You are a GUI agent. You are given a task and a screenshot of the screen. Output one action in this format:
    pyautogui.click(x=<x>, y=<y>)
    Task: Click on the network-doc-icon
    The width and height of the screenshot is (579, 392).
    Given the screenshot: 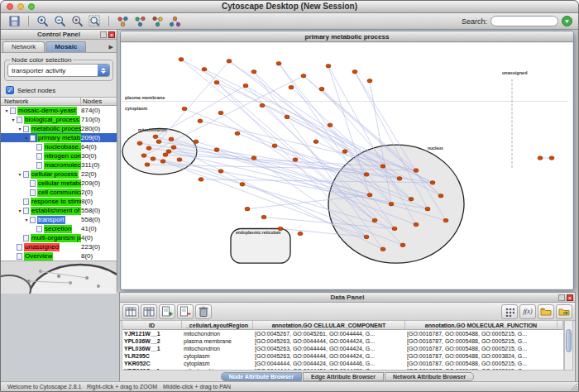 What is the action you would take?
    pyautogui.click(x=40, y=147)
    